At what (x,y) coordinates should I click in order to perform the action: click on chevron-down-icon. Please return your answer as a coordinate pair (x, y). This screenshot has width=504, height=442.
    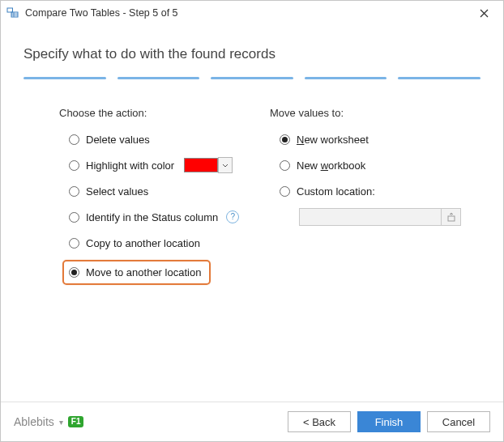
    Looking at the image, I should click on (225, 165).